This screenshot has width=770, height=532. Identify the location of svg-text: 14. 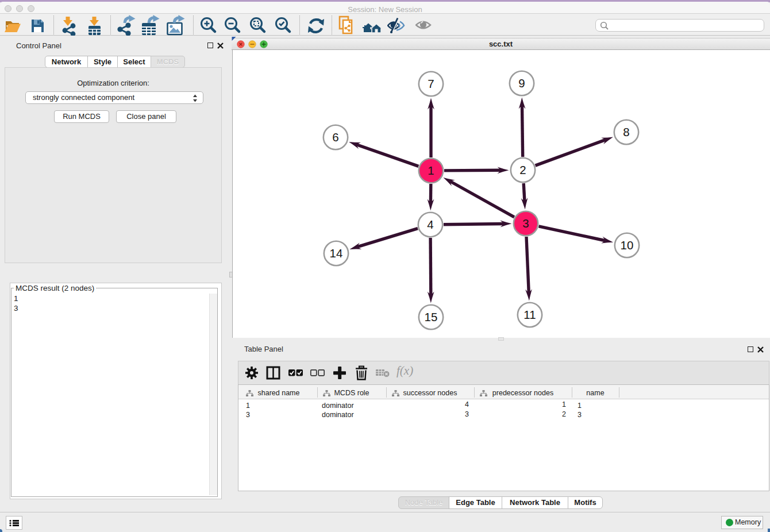
(337, 253).